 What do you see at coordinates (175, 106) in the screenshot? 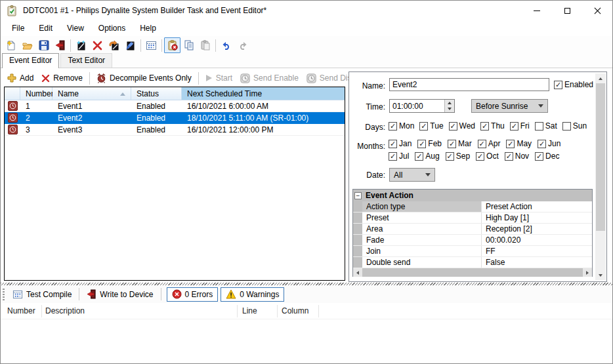
I see `event-row: 1 Event1 Enabled 16/10/2021 6:00:00 AM` at bounding box center [175, 106].